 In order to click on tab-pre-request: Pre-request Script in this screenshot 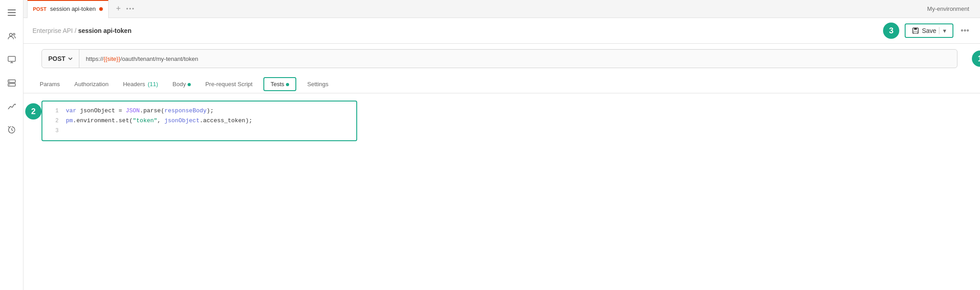, I will do `click(229, 84)`.